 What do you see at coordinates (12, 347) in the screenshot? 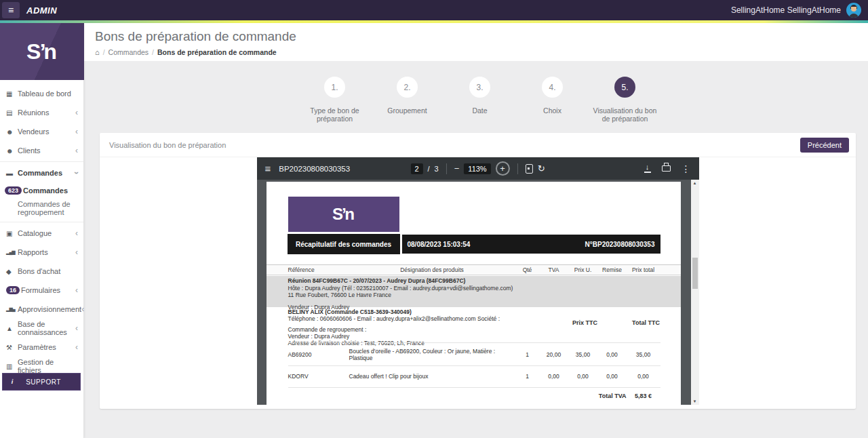
I see `wrench-icon: ⚒` at bounding box center [12, 347].